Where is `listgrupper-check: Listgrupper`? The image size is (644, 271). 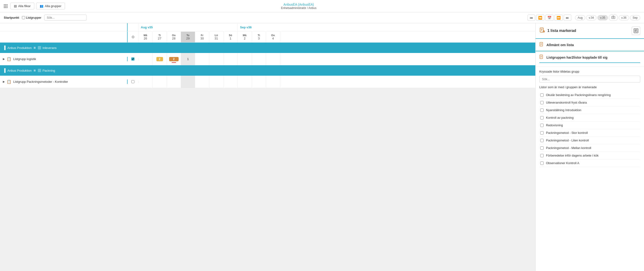
listgrupper-check: Listgrupper is located at coordinates (32, 18).